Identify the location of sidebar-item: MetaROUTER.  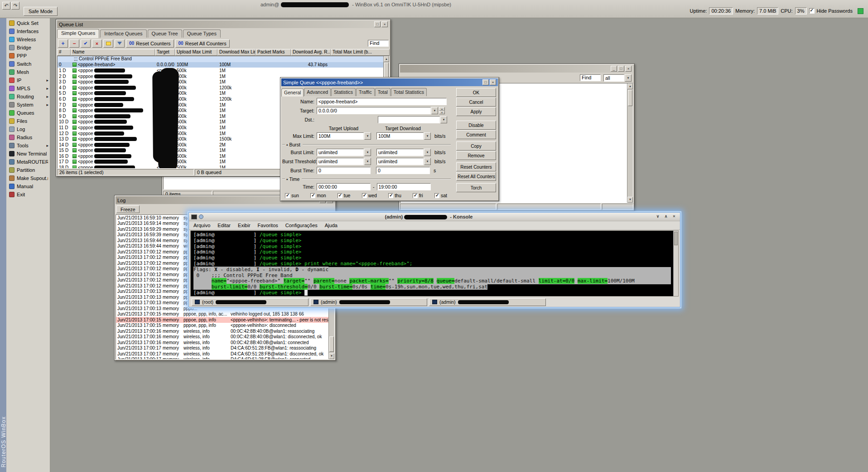
(28, 162).